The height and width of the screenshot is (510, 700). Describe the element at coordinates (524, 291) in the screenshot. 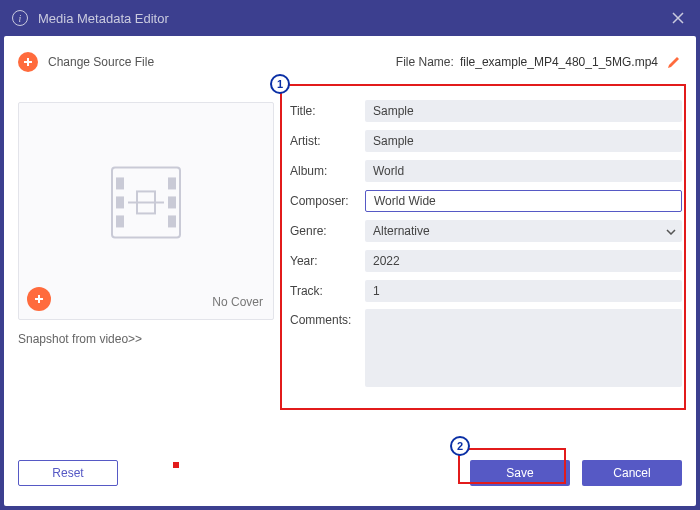

I see `track-input` at that location.